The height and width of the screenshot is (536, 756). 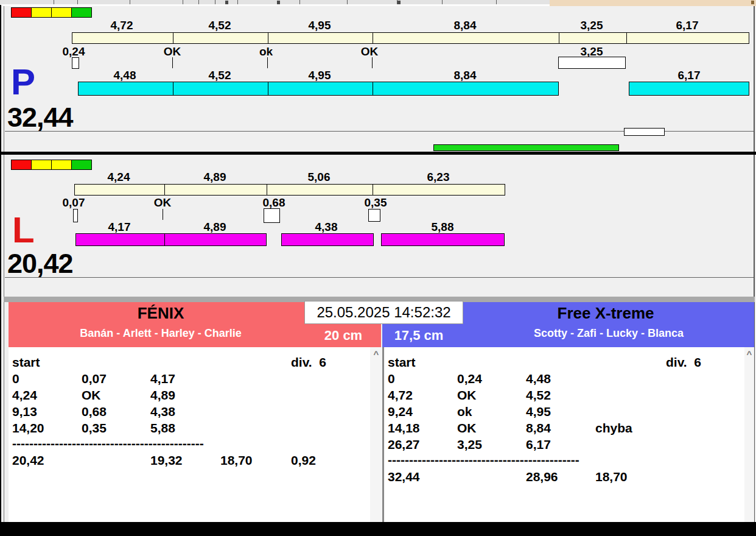 What do you see at coordinates (373, 63) in the screenshot?
I see `lane-p-tick` at bounding box center [373, 63].